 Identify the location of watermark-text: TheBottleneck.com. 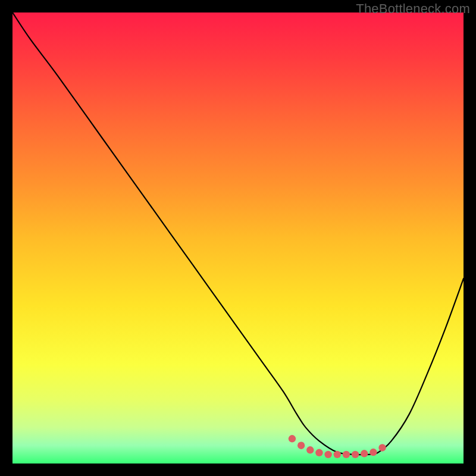
(413, 9).